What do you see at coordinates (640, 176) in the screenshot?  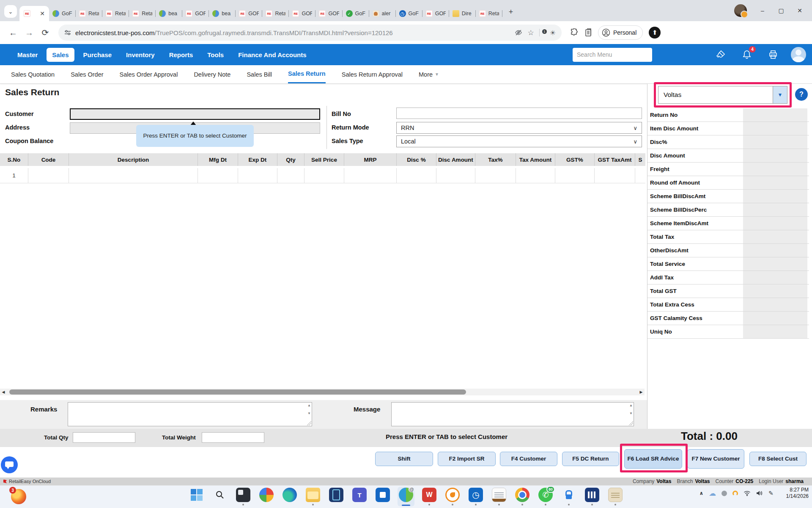 I see `cell-extra` at bounding box center [640, 176].